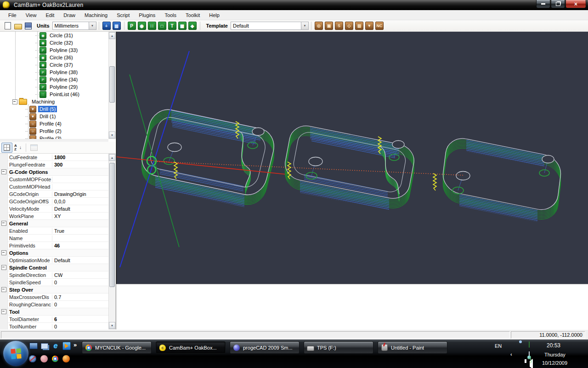 The image size is (588, 368). I want to click on taskbar-button-mycncuk: MYCNCUK - Google..., so click(117, 348).